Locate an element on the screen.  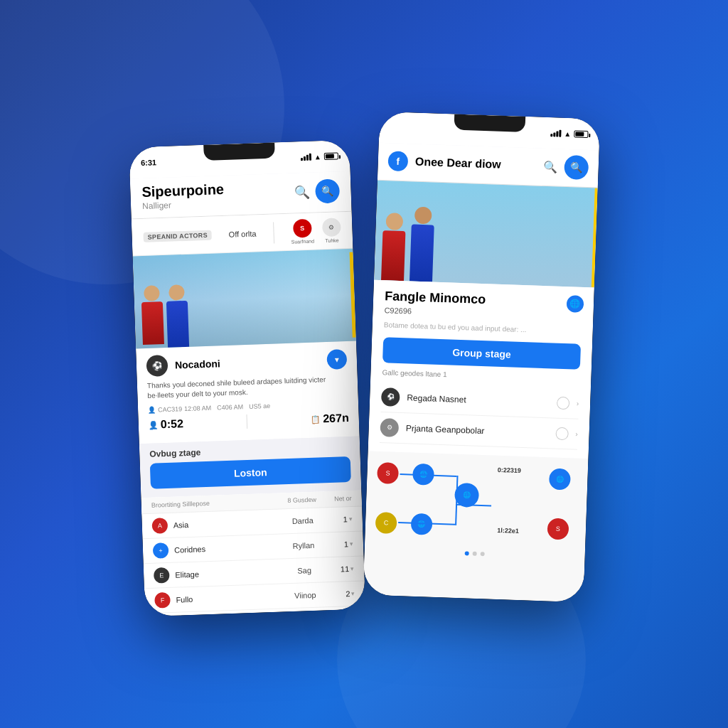
stat-item1: 👤 CAC319 12:08 AM is located at coordinates (179, 410).